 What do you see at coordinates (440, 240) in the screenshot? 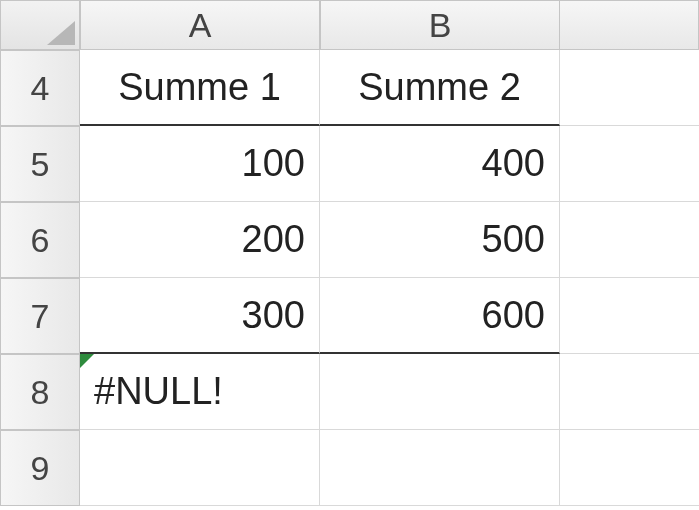
I see `cell-B6: 500` at bounding box center [440, 240].